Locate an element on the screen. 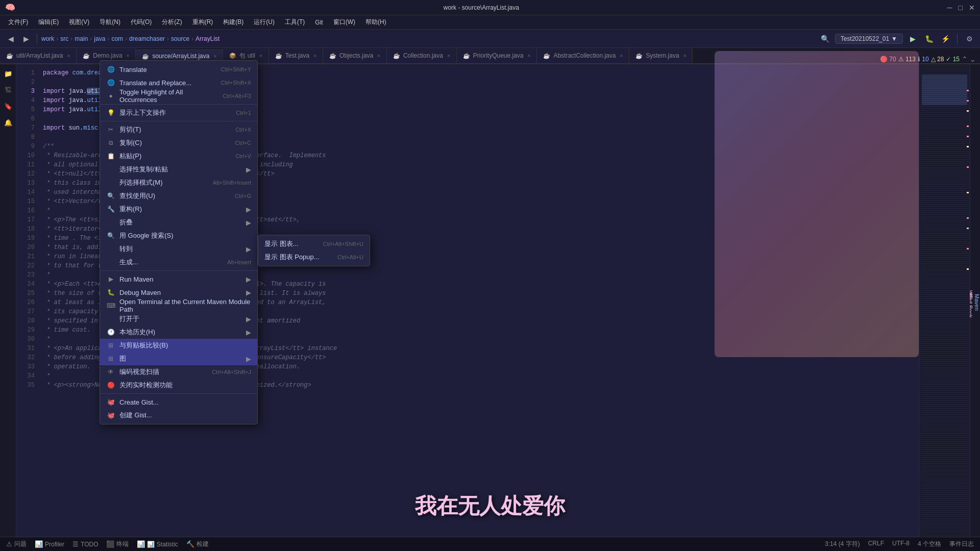 Image resolution: width=980 pixels, height=551 pixels. ctx-selective-copy-label: 选择性复制/粘贴 is located at coordinates (182, 169).